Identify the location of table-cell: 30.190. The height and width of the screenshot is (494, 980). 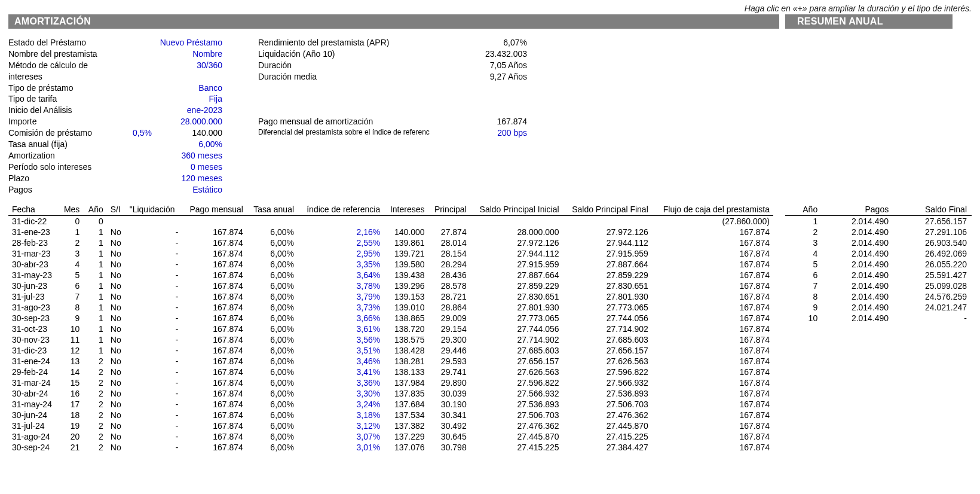
(449, 404).